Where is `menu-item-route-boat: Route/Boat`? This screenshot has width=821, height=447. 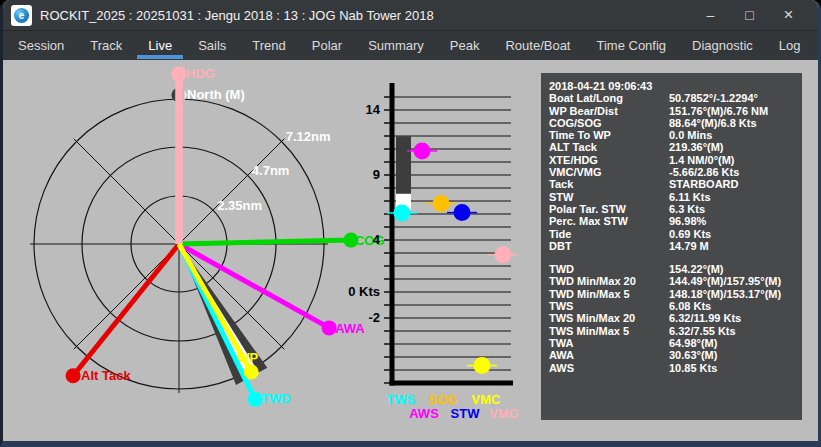 menu-item-route-boat: Route/Boat is located at coordinates (538, 46).